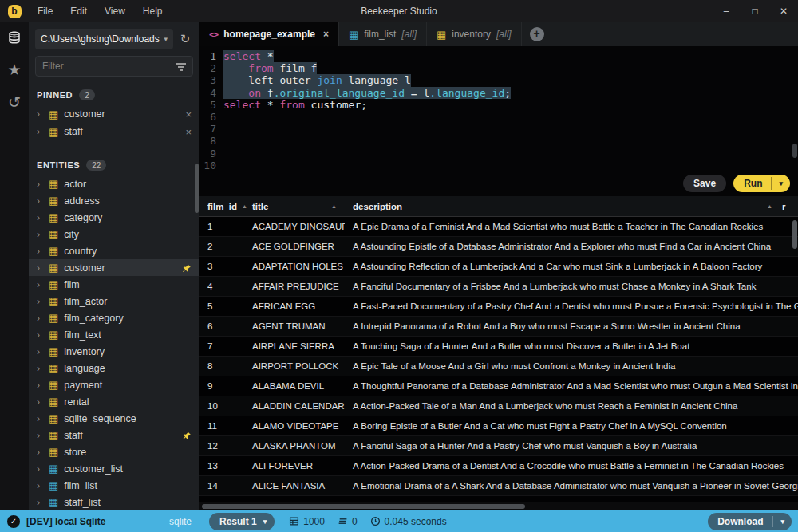 This screenshot has height=532, width=798. Describe the element at coordinates (222, 206) in the screenshot. I see `column-header-film_id: film_id▲` at that location.